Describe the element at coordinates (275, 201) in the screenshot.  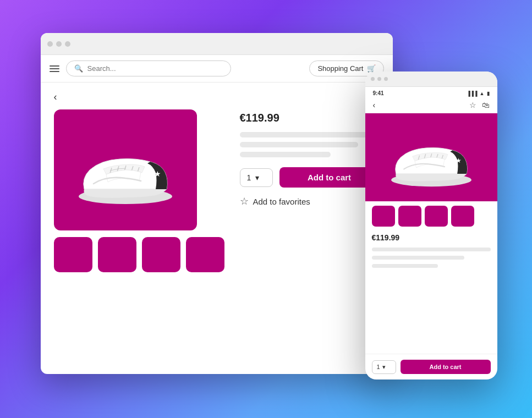
I see `add-to-favorites-button: ☆ Add to favorites` at that location.